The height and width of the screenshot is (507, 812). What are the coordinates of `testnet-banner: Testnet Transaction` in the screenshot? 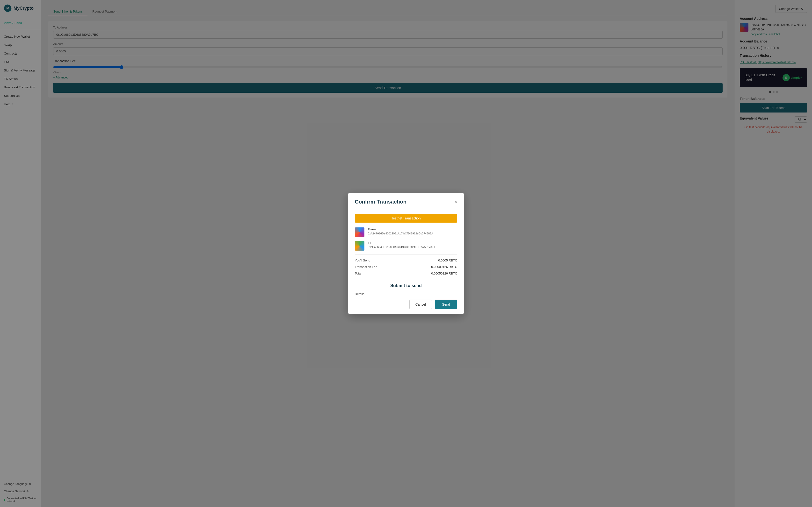 It's located at (406, 218).